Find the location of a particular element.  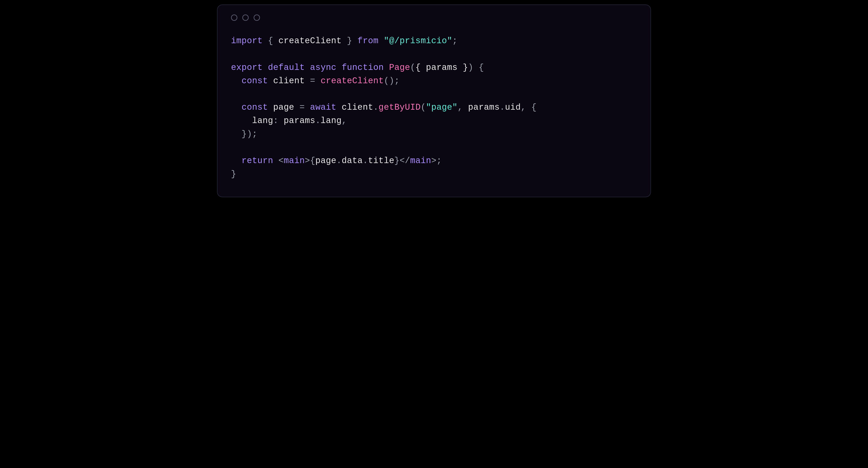

keyword-function: function is located at coordinates (363, 67).